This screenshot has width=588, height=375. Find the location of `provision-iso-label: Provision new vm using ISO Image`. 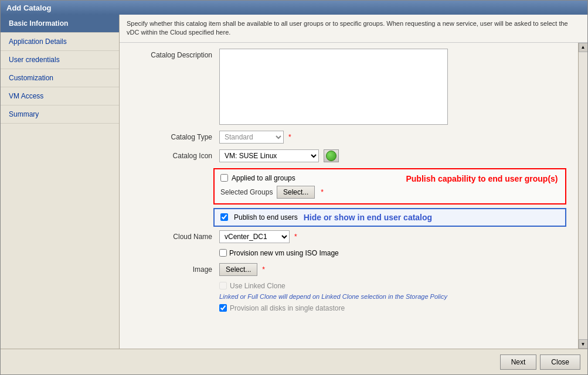

provision-iso-label: Provision new vm using ISO Image is located at coordinates (284, 253).